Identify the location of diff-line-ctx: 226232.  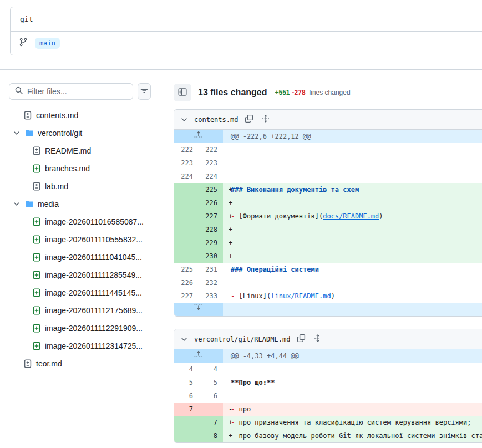
(328, 283).